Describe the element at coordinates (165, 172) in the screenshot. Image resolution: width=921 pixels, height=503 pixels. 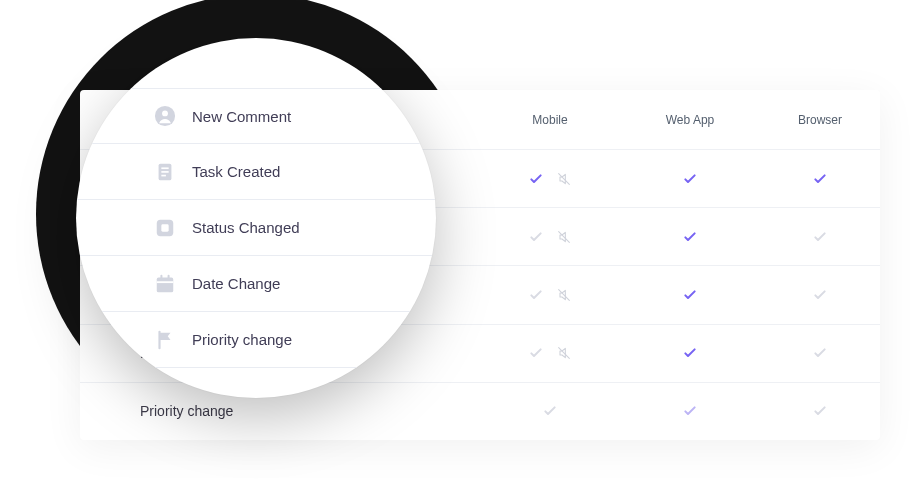
I see `document-icon` at that location.